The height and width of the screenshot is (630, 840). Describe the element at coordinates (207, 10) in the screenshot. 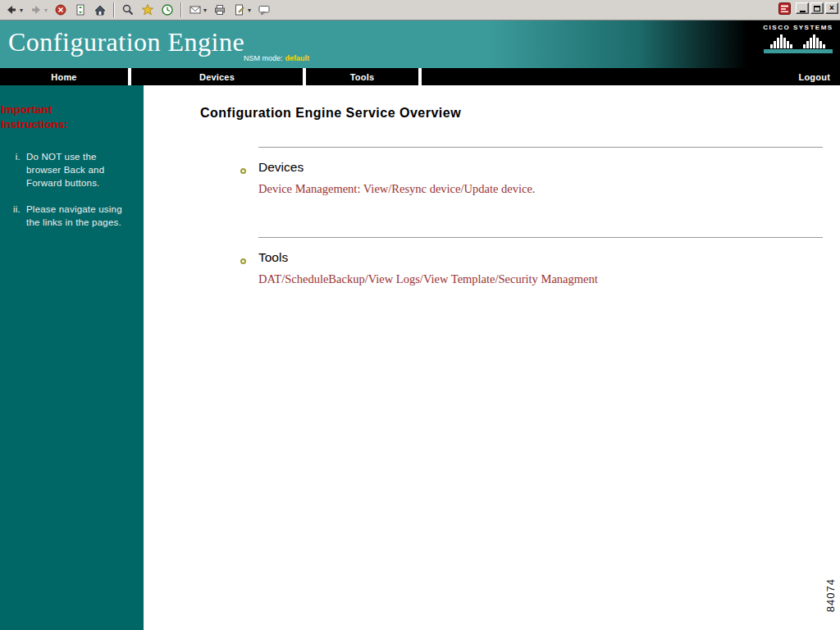

I see `mail-dropdown-icon: ▾` at that location.